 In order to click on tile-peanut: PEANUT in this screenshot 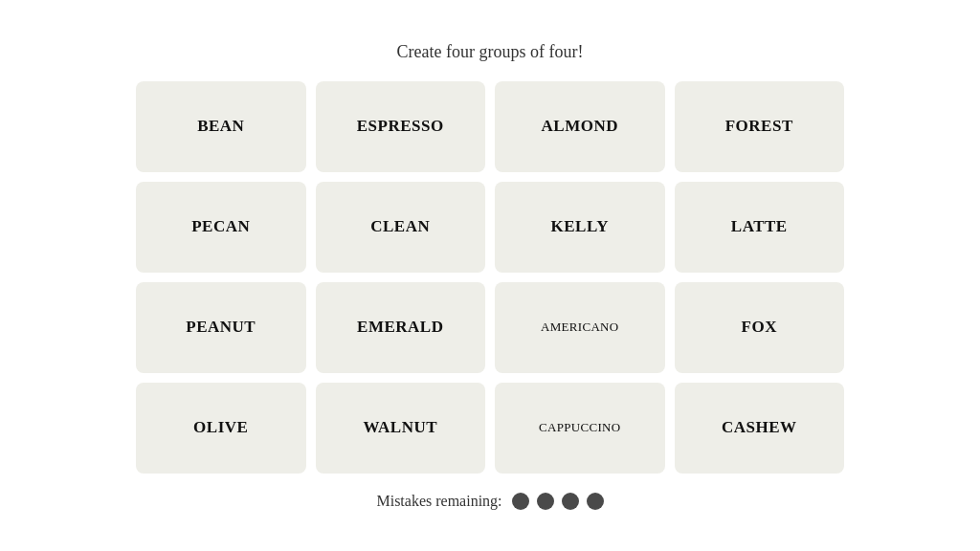, I will do `click(221, 327)`.